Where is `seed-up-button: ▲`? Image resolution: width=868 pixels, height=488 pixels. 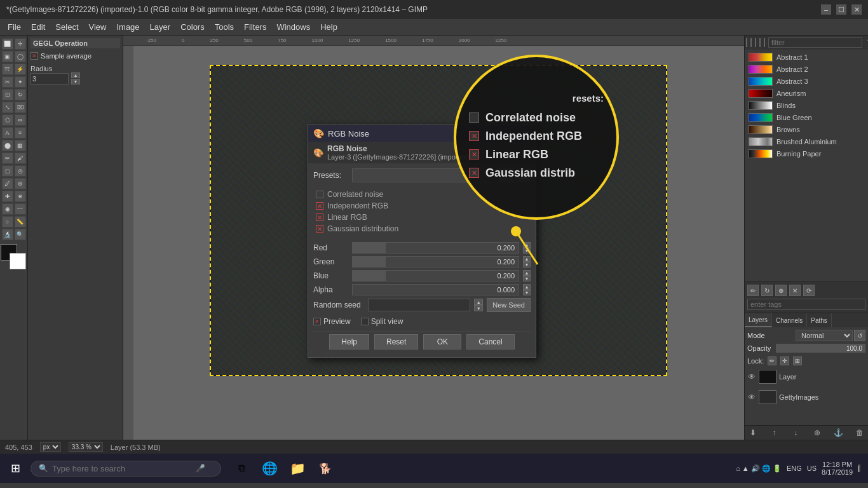
seed-up-button: ▲ is located at coordinates (478, 302).